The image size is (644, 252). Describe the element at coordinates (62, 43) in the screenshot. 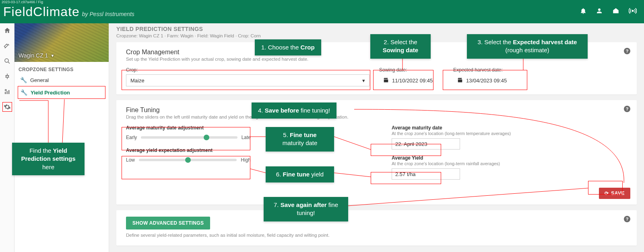

I see `cropzone-thumbnail: Wagin CZ 1 ▼` at that location.